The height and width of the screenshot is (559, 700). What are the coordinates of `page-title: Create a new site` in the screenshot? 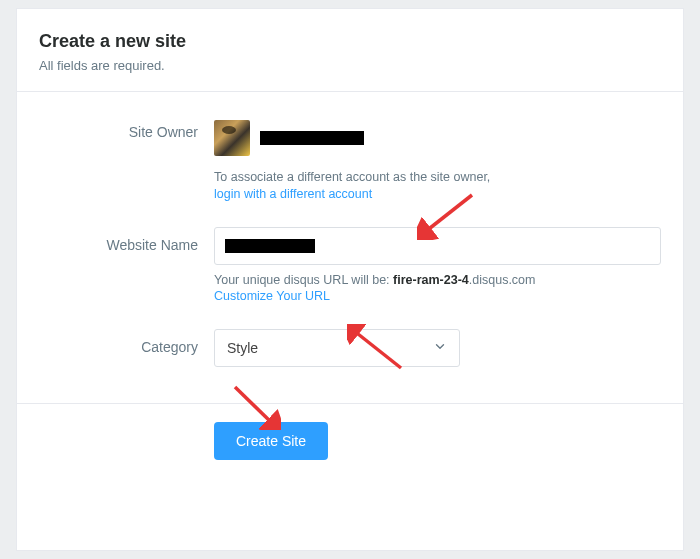 It's located at (350, 42).